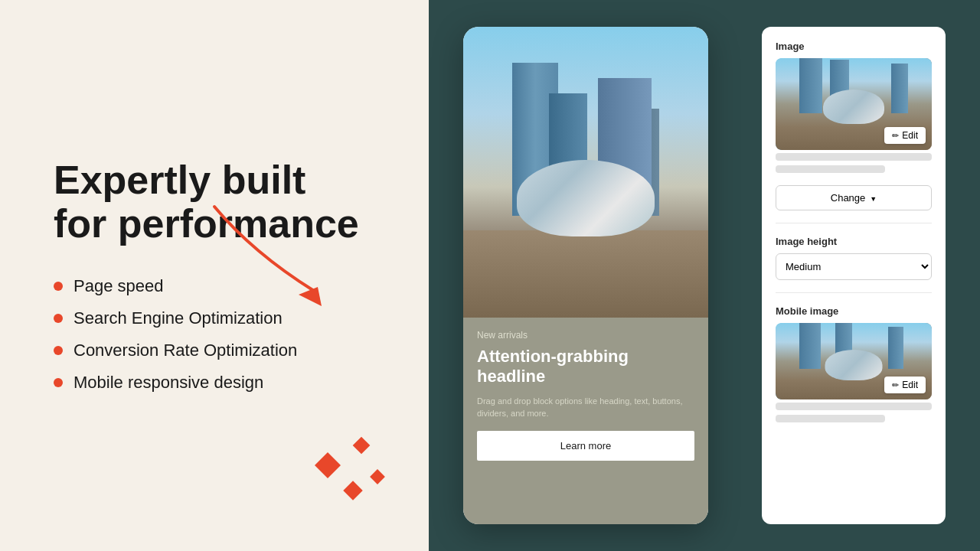 The image size is (980, 551). I want to click on bullet-text: Mobile responsive design, so click(168, 383).